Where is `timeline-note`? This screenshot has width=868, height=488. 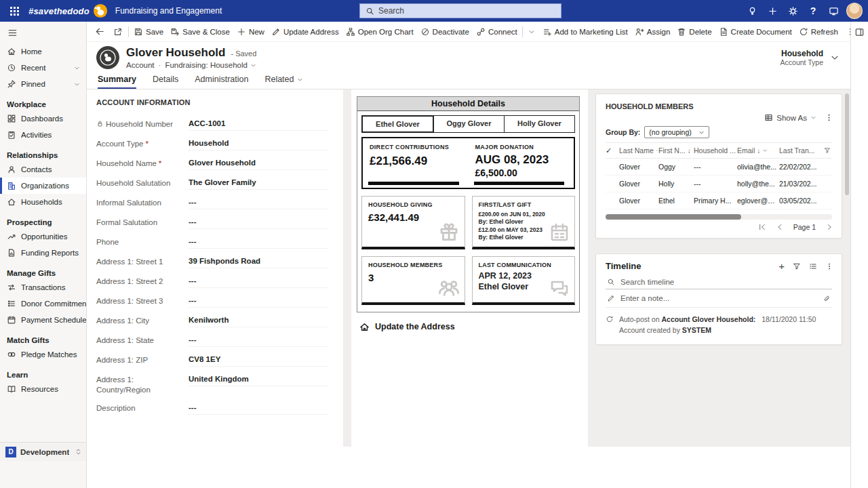 timeline-note is located at coordinates (719, 298).